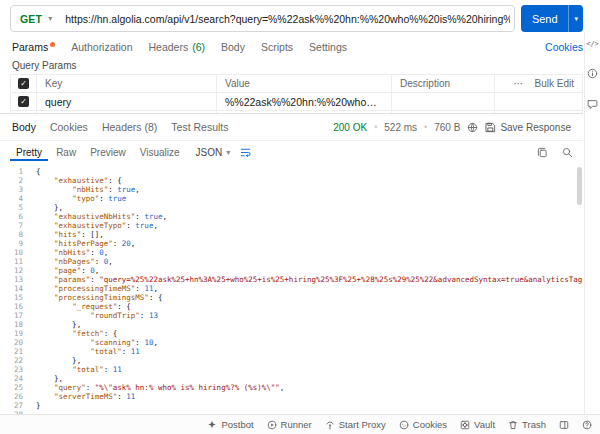 Image resolution: width=600 pixels, height=434 pixels. Describe the element at coordinates (297, 84) in the screenshot. I see `table-header-row: ✓ Key Value Description ⋯ Bulk Edit` at that location.